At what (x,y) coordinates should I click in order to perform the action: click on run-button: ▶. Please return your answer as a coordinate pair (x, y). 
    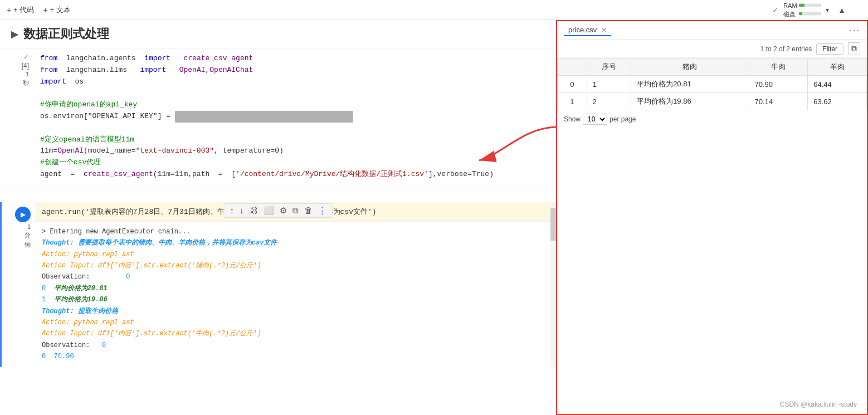
    Looking at the image, I should click on (23, 214).